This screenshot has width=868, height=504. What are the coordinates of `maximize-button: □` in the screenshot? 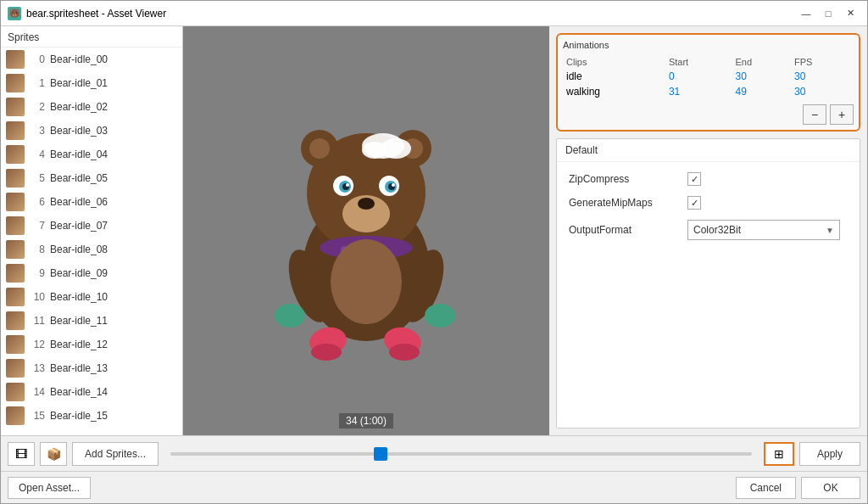 It's located at (828, 14).